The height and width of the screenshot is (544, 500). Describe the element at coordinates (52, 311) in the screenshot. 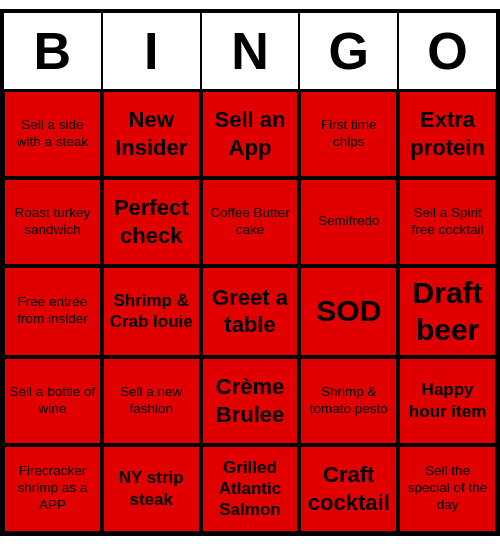

I see `cell-text: Free entrée from insider` at that location.